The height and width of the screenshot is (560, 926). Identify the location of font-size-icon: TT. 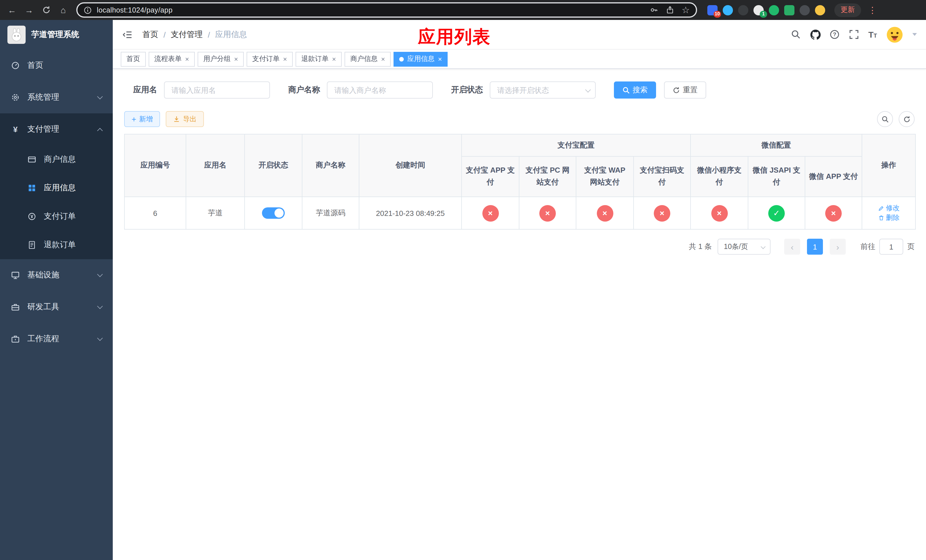
(873, 35).